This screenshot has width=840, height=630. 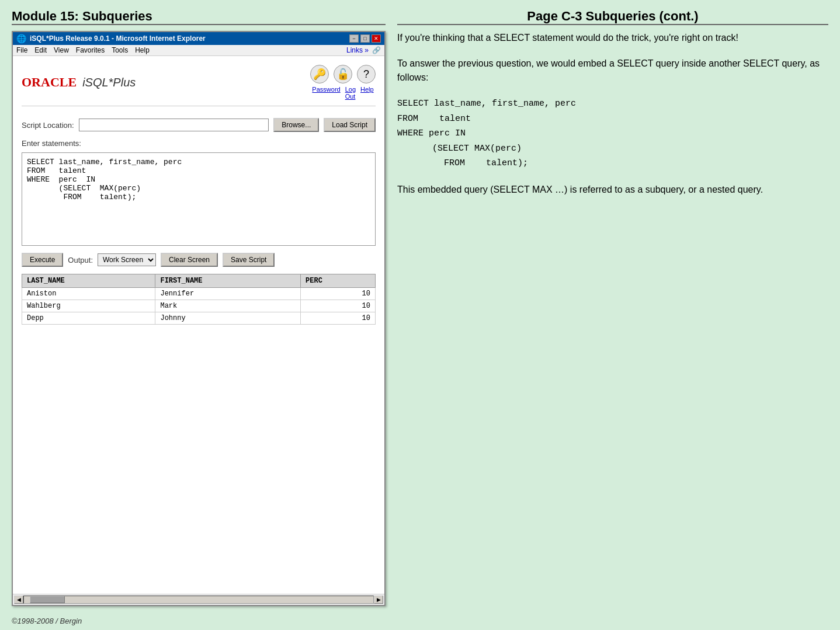 I want to click on output-label: Output:, so click(x=81, y=260).